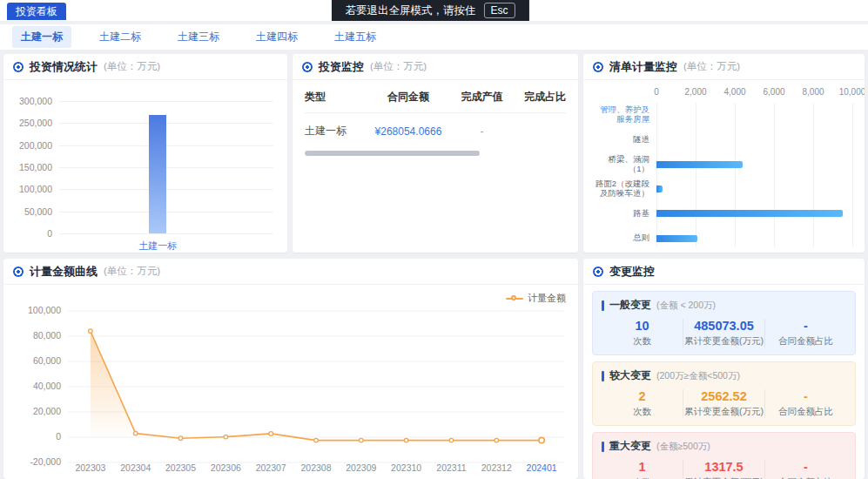 The height and width of the screenshot is (479, 868). I want to click on svg-text: 202307, so click(272, 468).